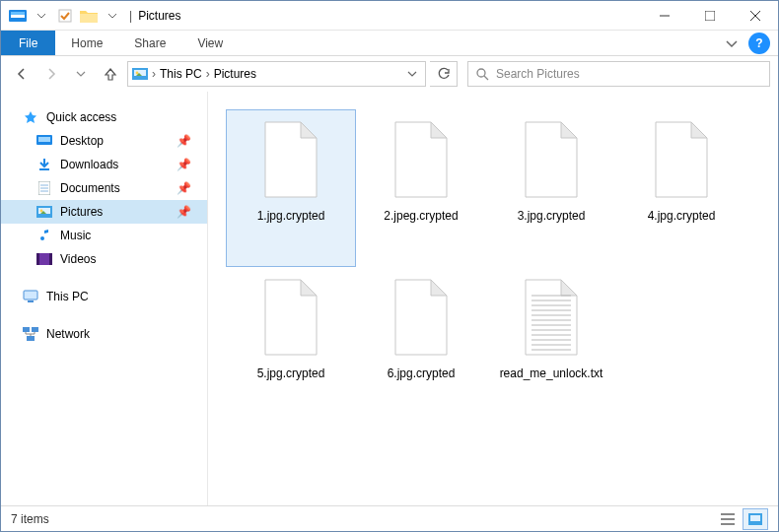 Image resolution: width=779 pixels, height=532 pixels. I want to click on file-item: 2.jpeg.crypted, so click(421, 188).